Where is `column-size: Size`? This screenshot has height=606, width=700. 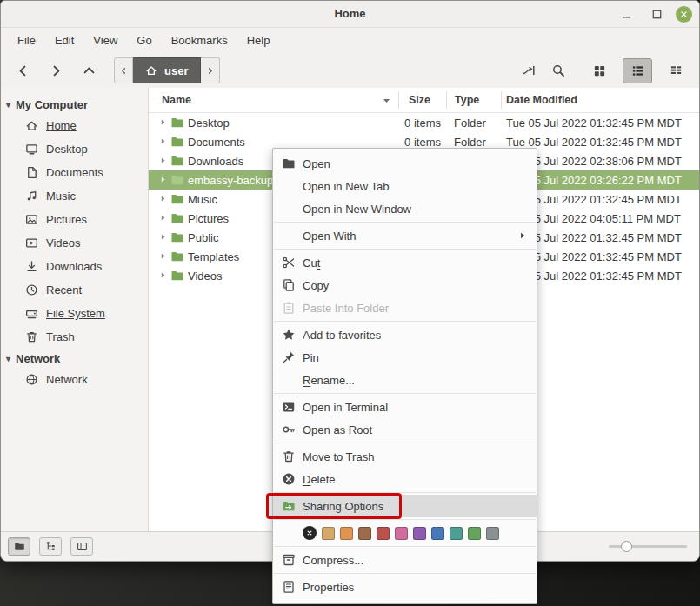 column-size: Size is located at coordinates (419, 100).